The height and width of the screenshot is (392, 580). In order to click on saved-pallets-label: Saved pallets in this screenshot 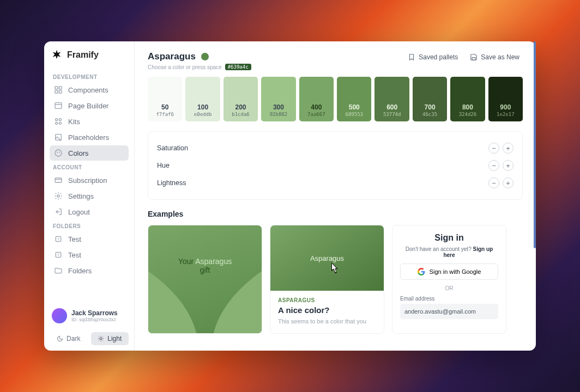, I will do `click(438, 57)`.